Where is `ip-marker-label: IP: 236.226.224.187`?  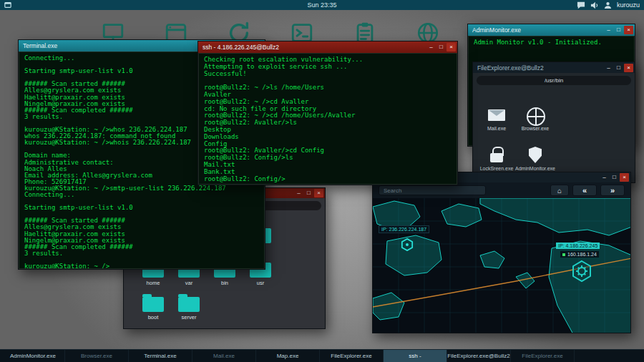
ip-marker-label: IP: 236.226.224.187 is located at coordinates (404, 229).